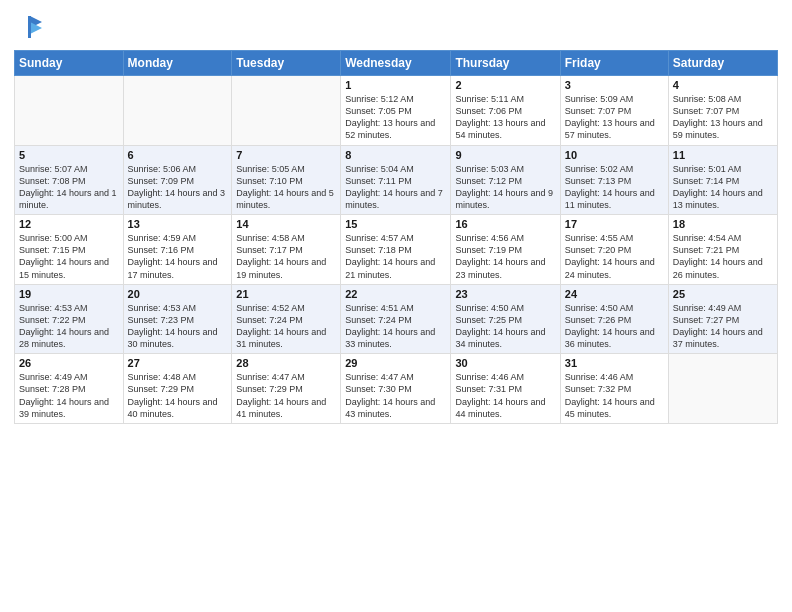 Image resolution: width=792 pixels, height=612 pixels. I want to click on week-row-5: 26Sunrise: 4:49 AMSunset: 7:28 PMDayligh…, so click(396, 389).